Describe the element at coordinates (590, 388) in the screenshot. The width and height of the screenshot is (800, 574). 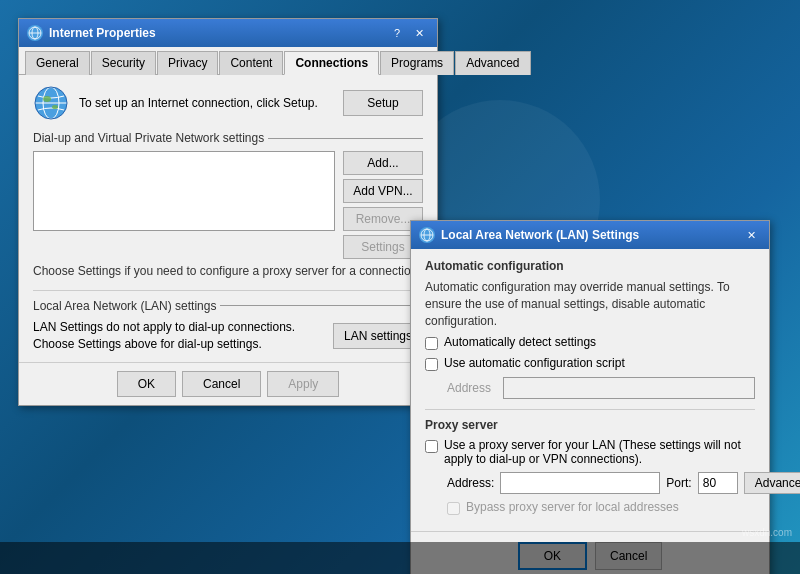
I see `auto-address-row: Address` at that location.